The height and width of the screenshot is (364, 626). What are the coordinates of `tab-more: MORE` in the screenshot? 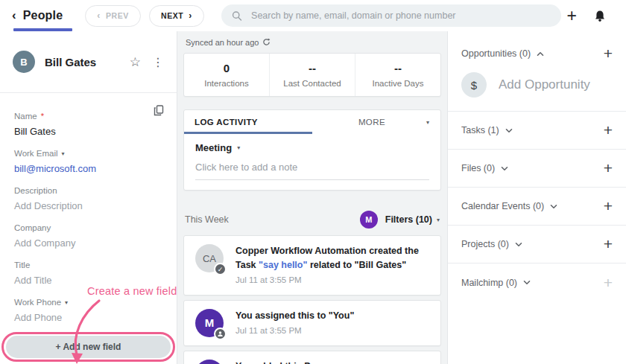 It's located at (372, 122).